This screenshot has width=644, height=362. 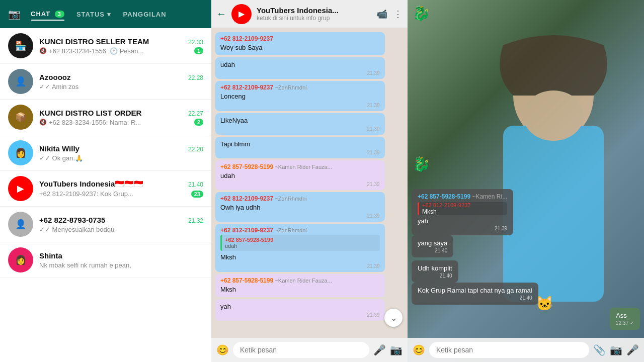 I want to click on chat-preview: 🔇 +62 823-3234-1556: 🕐 Pesan..., so click(x=92, y=51).